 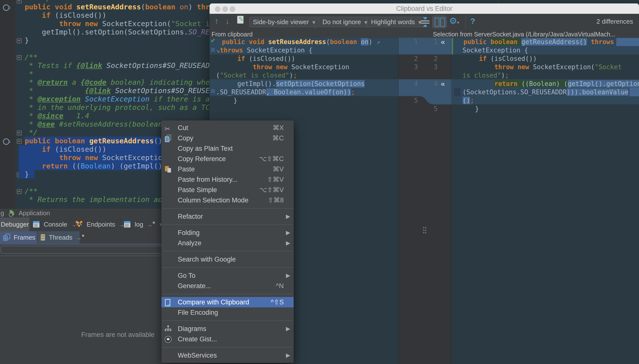 I want to click on tab-log: log → ×, so click(x=140, y=224).